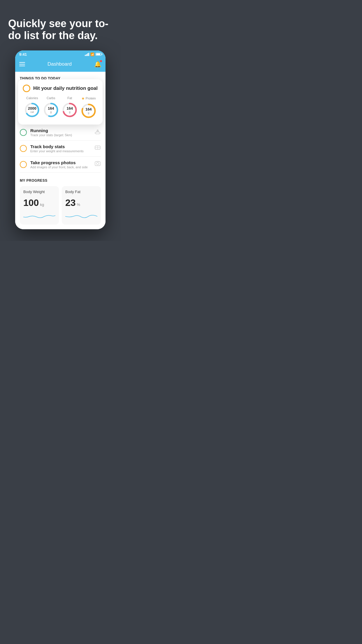  What do you see at coordinates (99, 54) in the screenshot?
I see `battery-icon` at bounding box center [99, 54].